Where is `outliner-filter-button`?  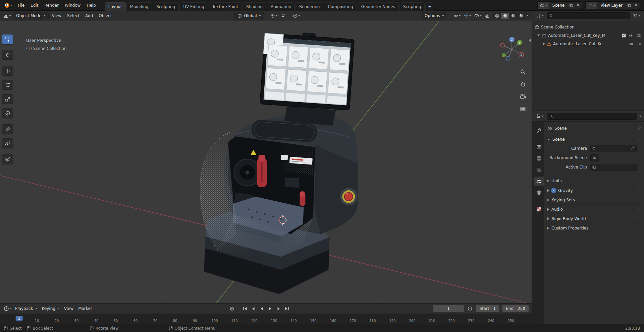 outliner-filter-button is located at coordinates (637, 16).